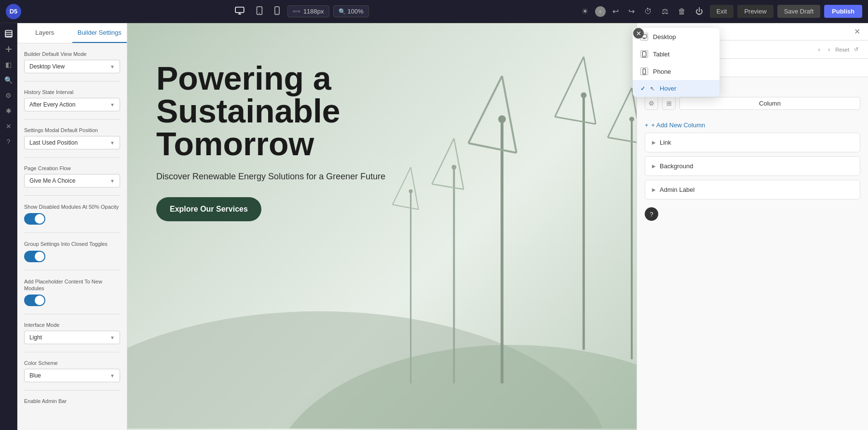 Image resolution: width=868 pixels, height=430 pixels. I want to click on color-scheme-select: Blue ▼, so click(72, 376).